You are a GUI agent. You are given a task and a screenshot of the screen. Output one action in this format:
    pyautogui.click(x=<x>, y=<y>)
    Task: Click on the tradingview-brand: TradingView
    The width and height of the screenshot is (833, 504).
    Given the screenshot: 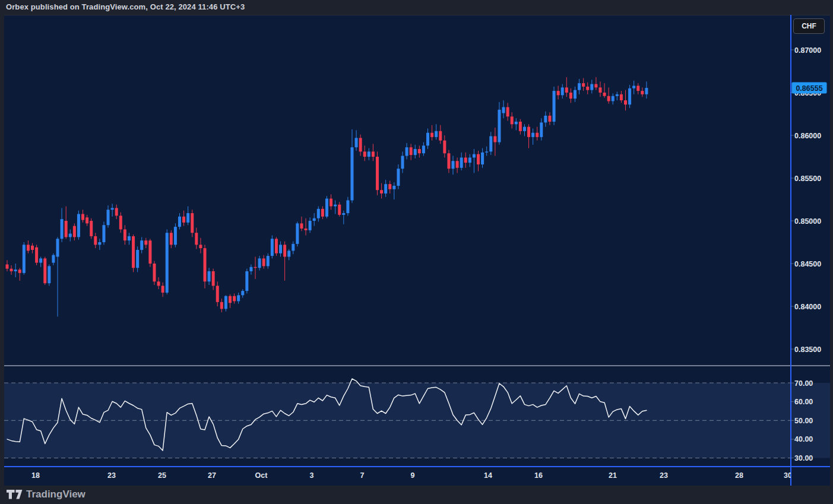 What is the action you would take?
    pyautogui.click(x=56, y=495)
    